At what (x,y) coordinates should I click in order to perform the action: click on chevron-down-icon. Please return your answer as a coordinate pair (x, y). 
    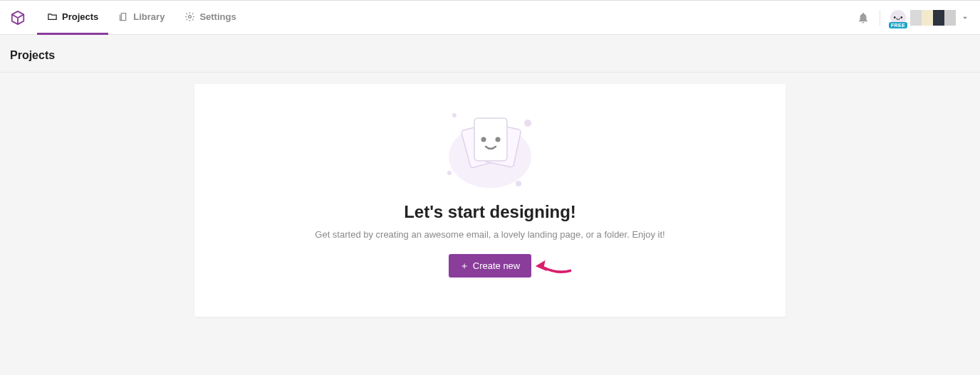
    Looking at the image, I should click on (965, 18).